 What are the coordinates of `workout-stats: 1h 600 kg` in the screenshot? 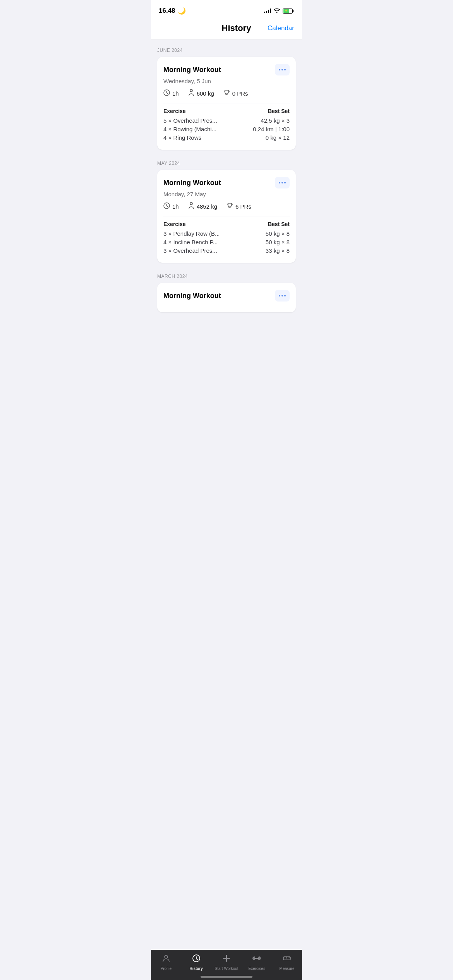 It's located at (226, 93).